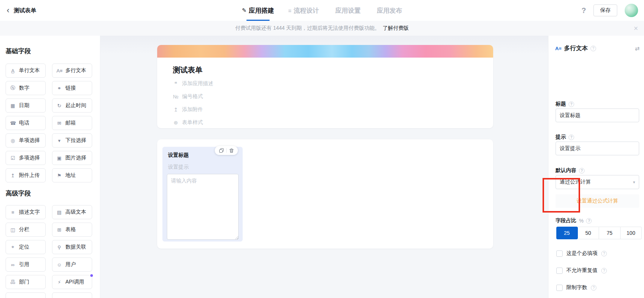  What do you see at coordinates (72, 230) in the screenshot?
I see `field-palette-item: ⊞ 表格` at bounding box center [72, 230].